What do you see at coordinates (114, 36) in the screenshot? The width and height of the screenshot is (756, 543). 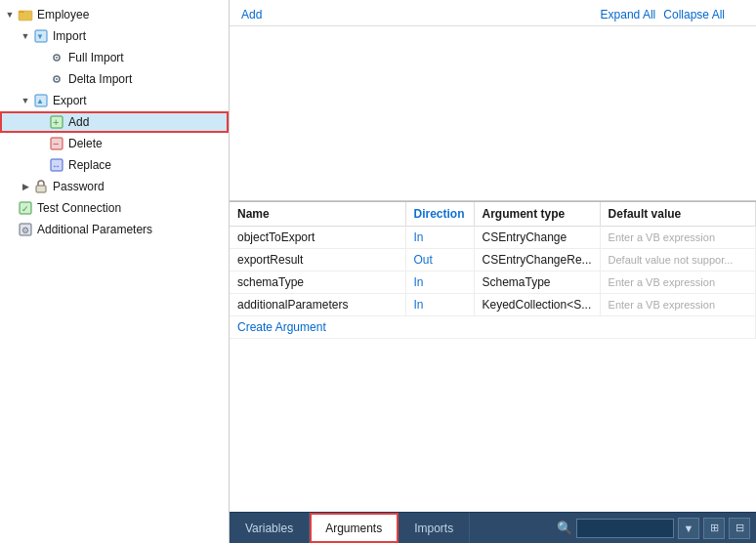 I see `sidebar-item-import: ▼Import` at bounding box center [114, 36].